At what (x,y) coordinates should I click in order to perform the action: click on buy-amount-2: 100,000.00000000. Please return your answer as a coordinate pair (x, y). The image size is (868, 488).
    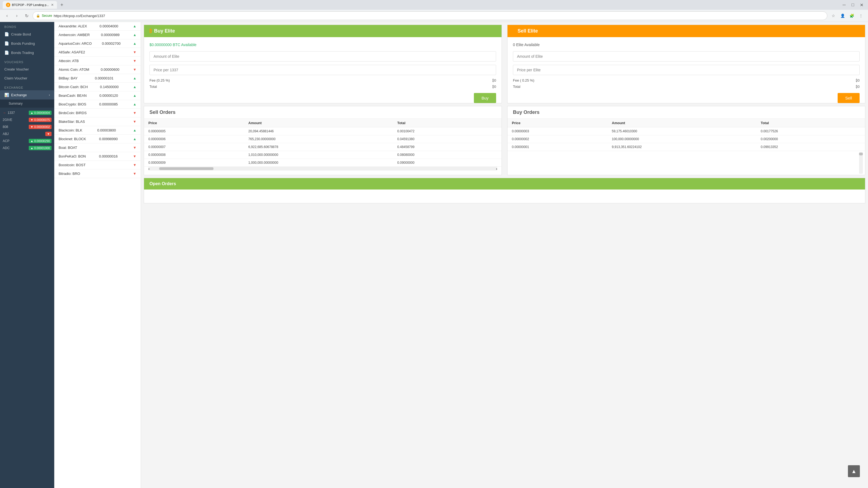
    Looking at the image, I should click on (682, 139).